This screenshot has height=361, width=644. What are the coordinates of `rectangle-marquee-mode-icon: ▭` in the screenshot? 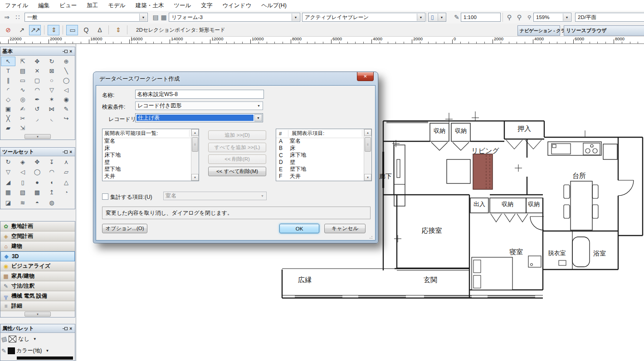 It's located at (72, 30).